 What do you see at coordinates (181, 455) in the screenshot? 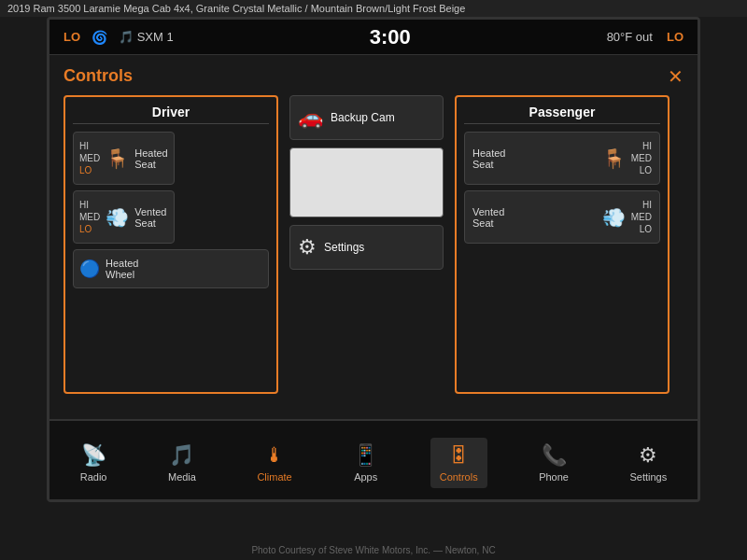
I see `media-nav-icon: 🎵` at bounding box center [181, 455].